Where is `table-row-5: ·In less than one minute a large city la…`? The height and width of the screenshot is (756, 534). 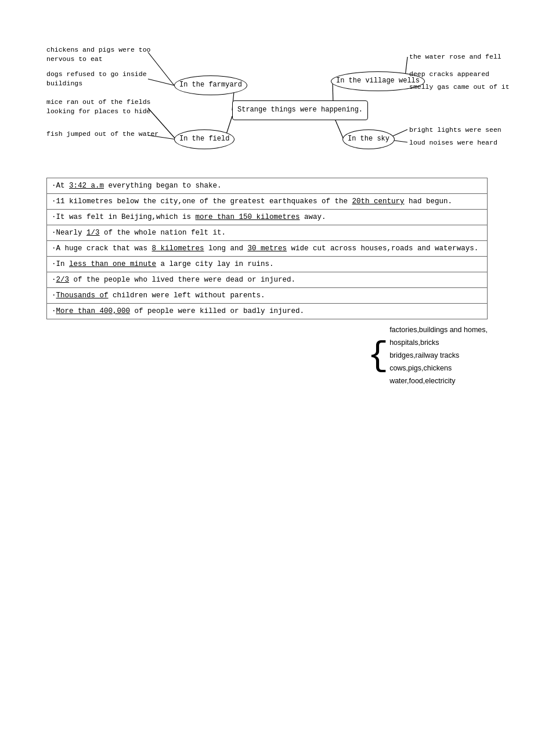
table-row-5: ·In less than one minute a large city la… is located at coordinates (267, 265).